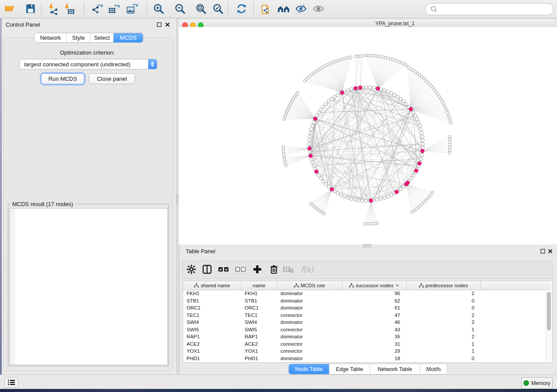 The height and width of the screenshot is (392, 557). I want to click on table-settings-icon, so click(191, 269).